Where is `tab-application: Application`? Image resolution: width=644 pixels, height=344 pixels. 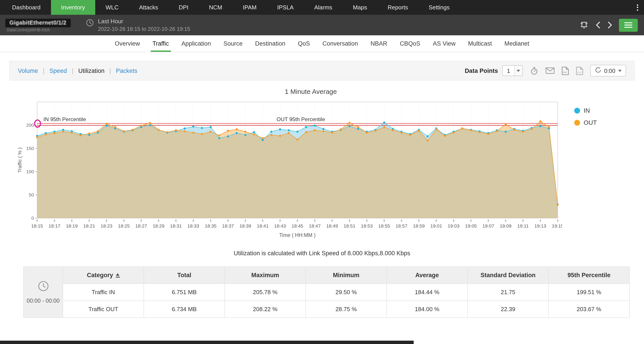 tab-application: Application is located at coordinates (196, 43).